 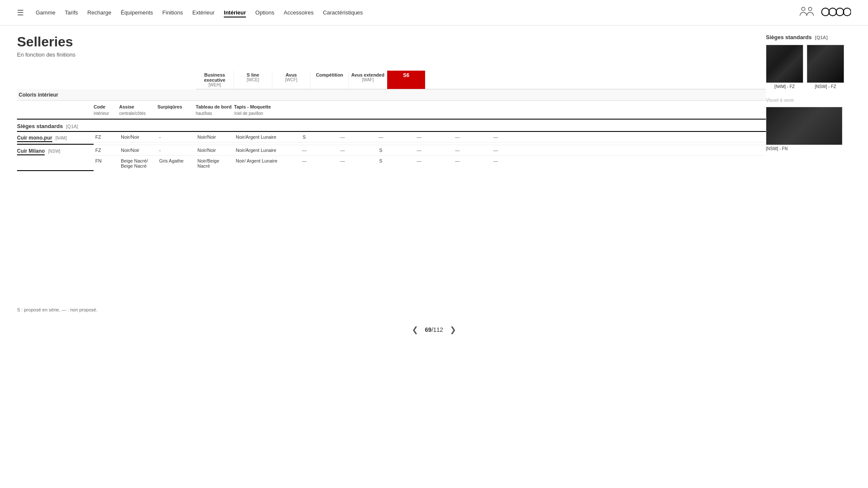 What do you see at coordinates (106, 110) in the screenshot?
I see `col-header-code: Code intérieur` at bounding box center [106, 110].